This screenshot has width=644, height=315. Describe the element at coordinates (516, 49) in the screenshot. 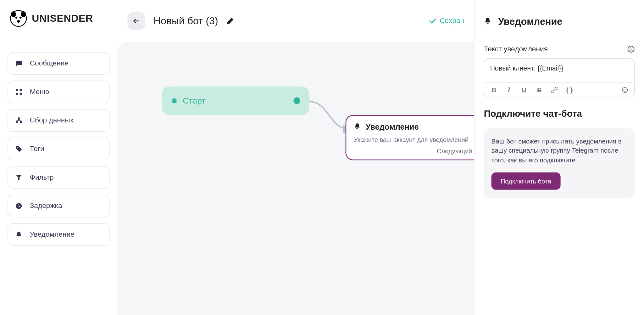

I see `field-label: Текст уведомления` at that location.